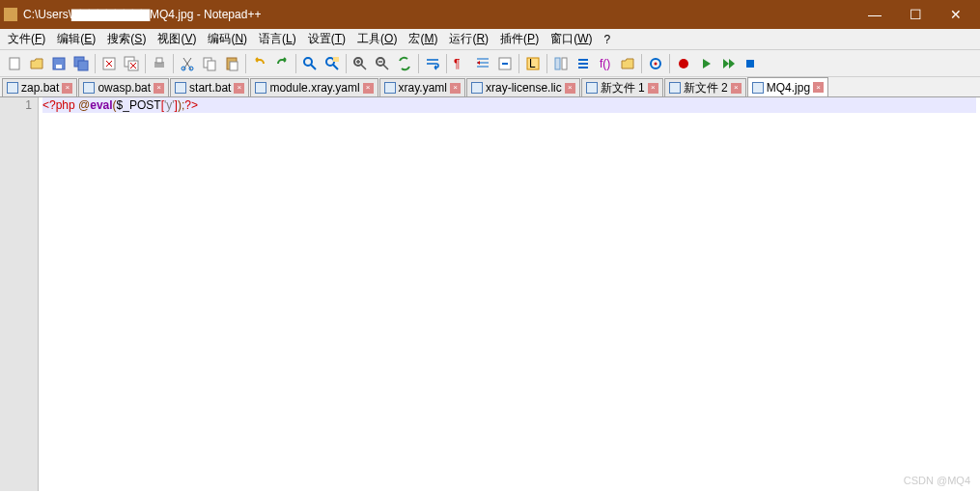 The width and height of the screenshot is (980, 492). What do you see at coordinates (728, 64) in the screenshot?
I see `play-multi-button` at bounding box center [728, 64].